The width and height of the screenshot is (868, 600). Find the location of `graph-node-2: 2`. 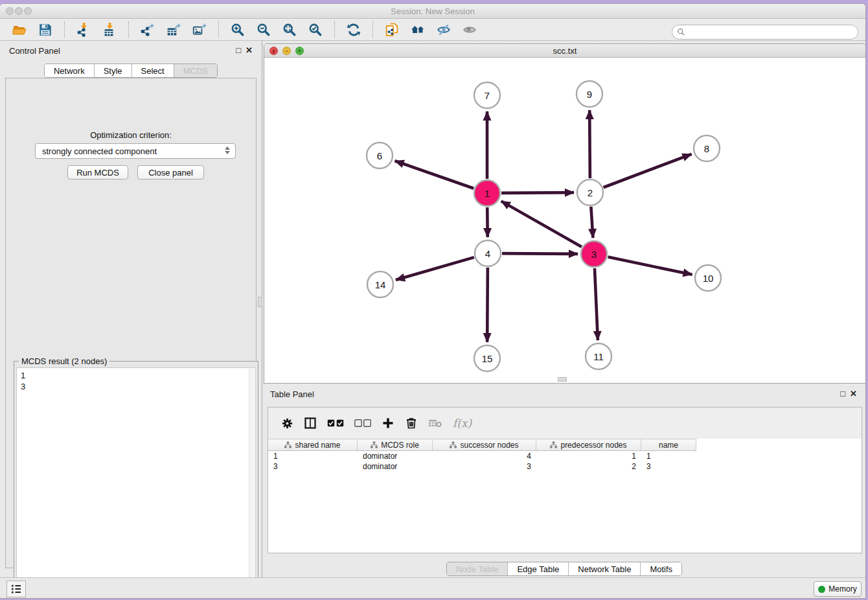

graph-node-2: 2 is located at coordinates (590, 192).